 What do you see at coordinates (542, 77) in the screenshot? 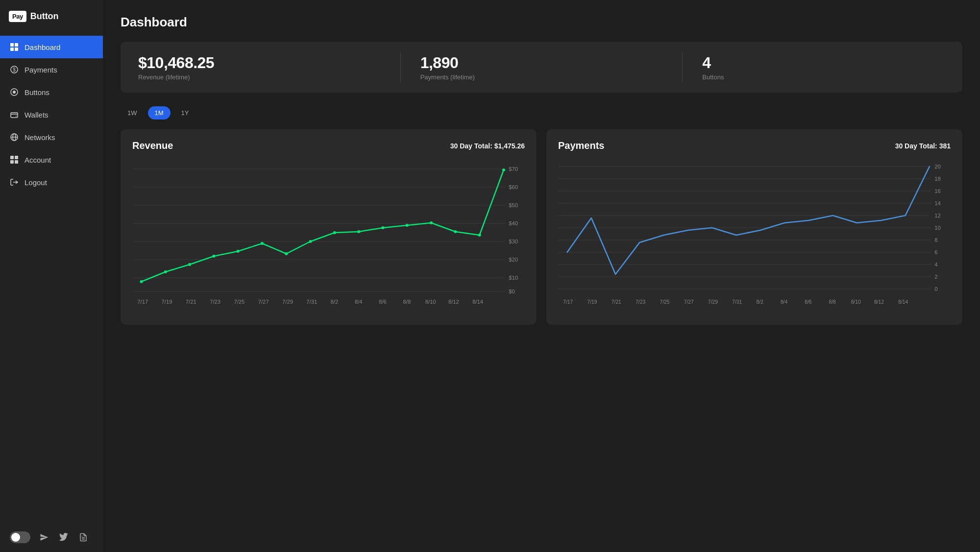
I see `payments-label: Payments (lifetime)` at bounding box center [542, 77].